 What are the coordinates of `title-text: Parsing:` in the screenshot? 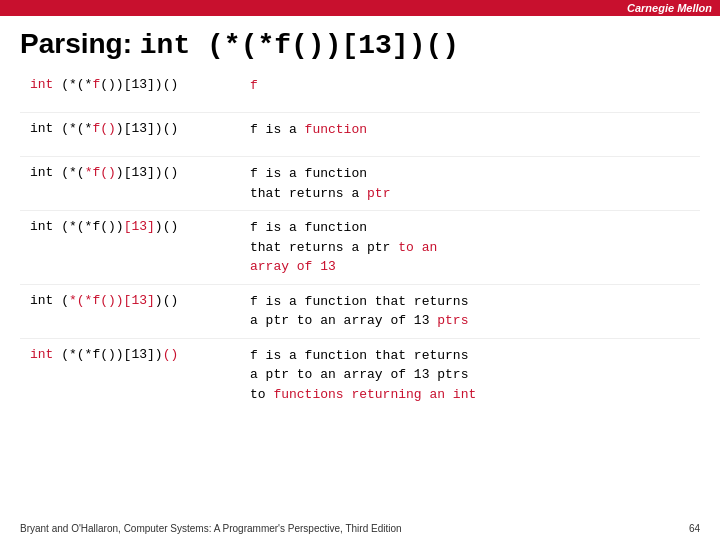 It's located at (80, 44).